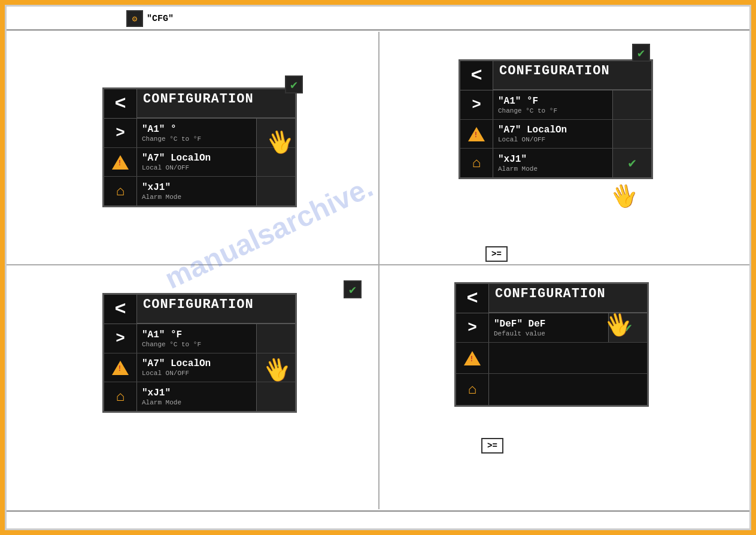 Image resolution: width=756 pixels, height=535 pixels. I want to click on row-a7-tl: "A7" LocalOn Local ON/OFF, so click(200, 162).